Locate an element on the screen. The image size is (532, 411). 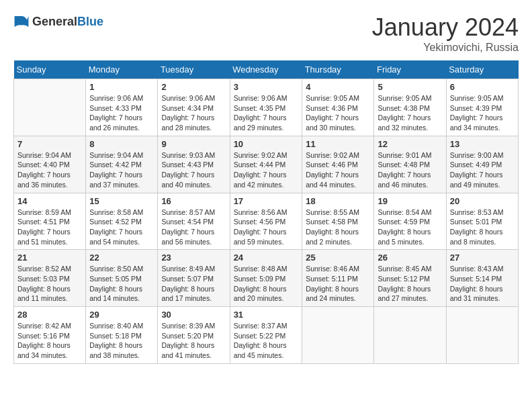
day-number: 28 is located at coordinates (50, 314).